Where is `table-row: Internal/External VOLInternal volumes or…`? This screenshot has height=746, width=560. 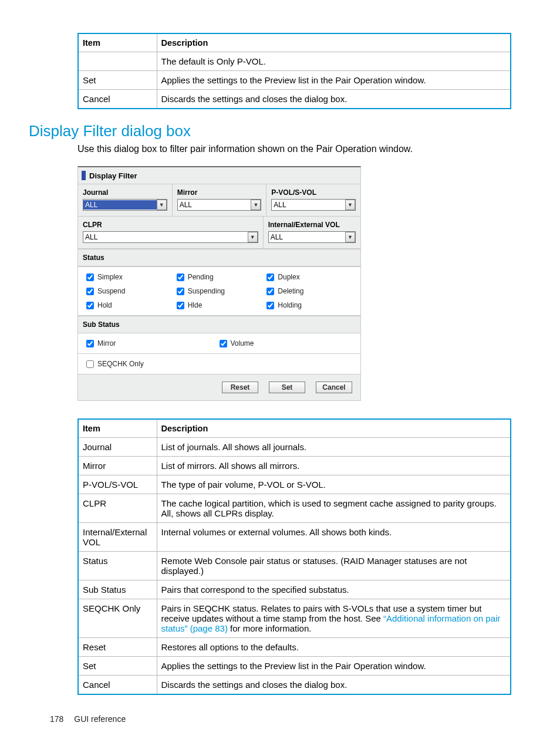 table-row: Internal/External VOLInternal volumes or… is located at coordinates (295, 538).